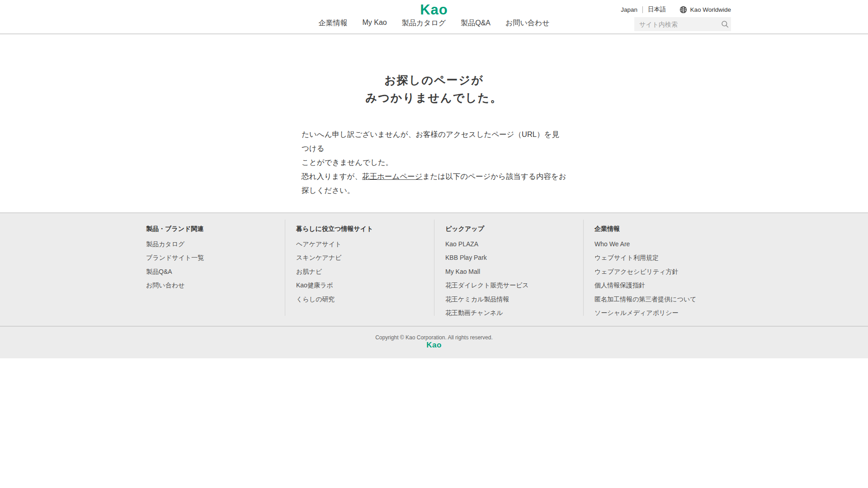 This screenshot has height=488, width=868. I want to click on utility-bar: Japan 日本語 Kao Worldwide, so click(676, 9).